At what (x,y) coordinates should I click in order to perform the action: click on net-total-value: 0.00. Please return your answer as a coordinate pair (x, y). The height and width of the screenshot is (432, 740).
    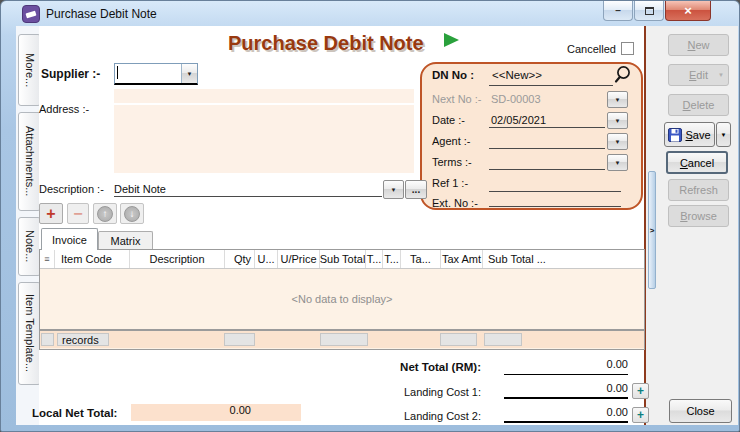
    Looking at the image, I should click on (618, 364).